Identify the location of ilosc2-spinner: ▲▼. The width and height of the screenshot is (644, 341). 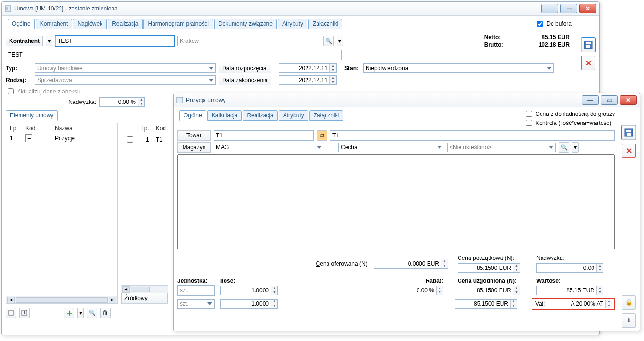
(249, 304).